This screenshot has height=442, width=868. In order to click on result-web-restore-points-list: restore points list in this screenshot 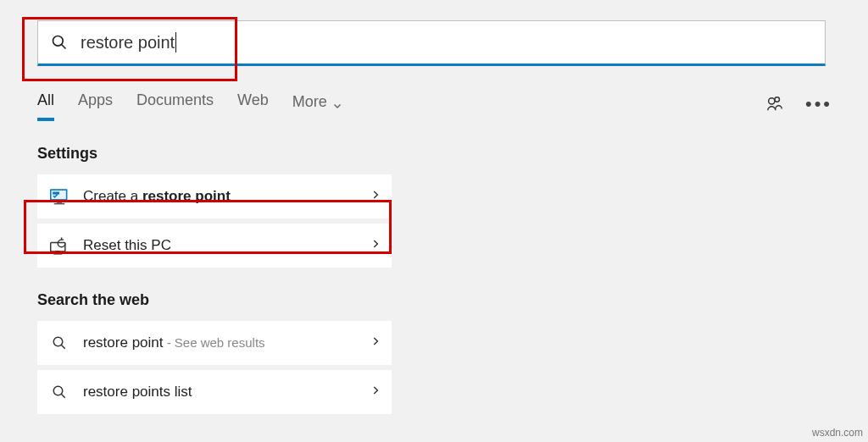, I will do `click(214, 392)`.